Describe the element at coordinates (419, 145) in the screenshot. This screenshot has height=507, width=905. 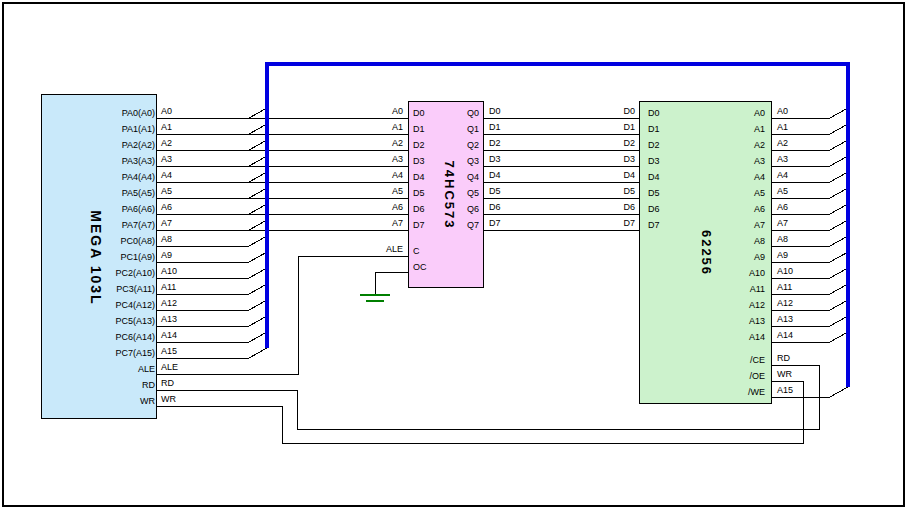
I see `pin-label-latch-D2: D2` at that location.